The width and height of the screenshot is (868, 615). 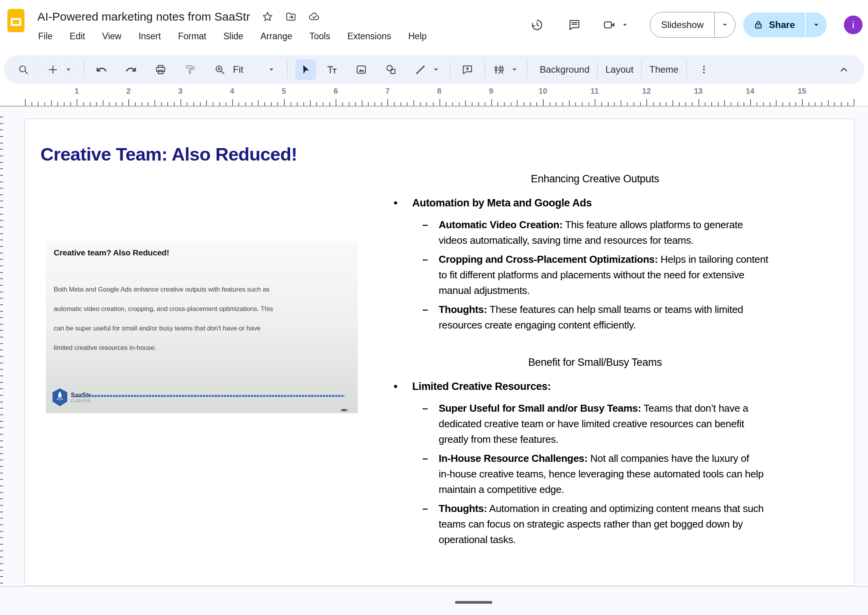 I want to click on zoom-select: Fit, so click(x=238, y=70).